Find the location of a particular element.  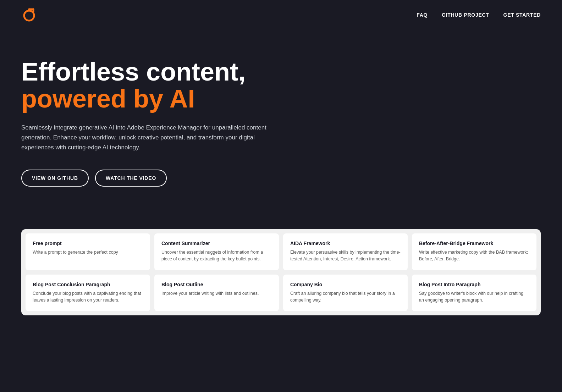

card-item: Content SummarizerUncover the essential … is located at coordinates (216, 252).